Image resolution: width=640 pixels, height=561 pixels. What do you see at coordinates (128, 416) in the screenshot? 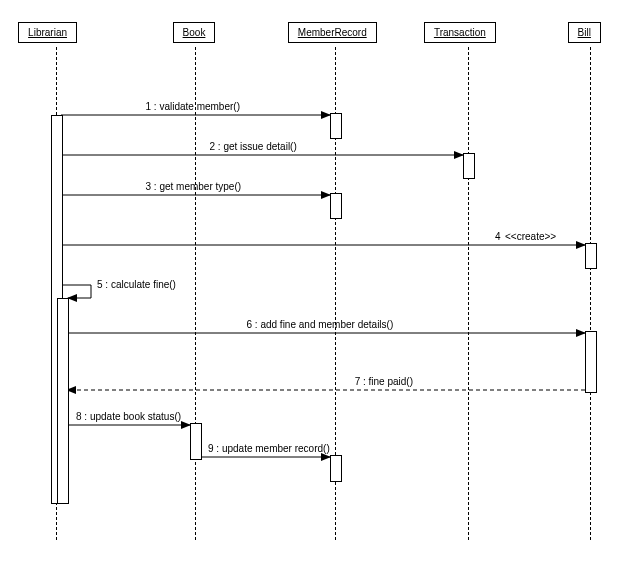
I see `message-label-8: 8 : update book status()` at bounding box center [128, 416].